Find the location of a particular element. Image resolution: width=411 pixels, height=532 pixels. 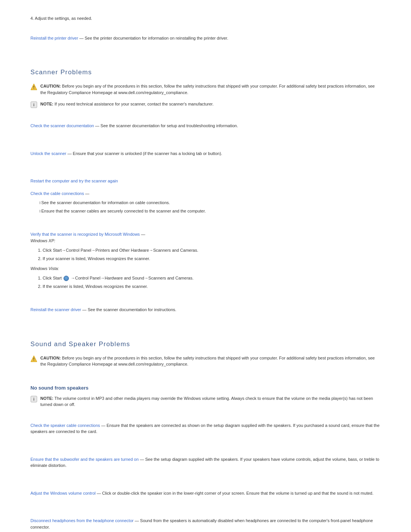

step4-item: 4. Adjust the settings, as needed. is located at coordinates (206, 19).